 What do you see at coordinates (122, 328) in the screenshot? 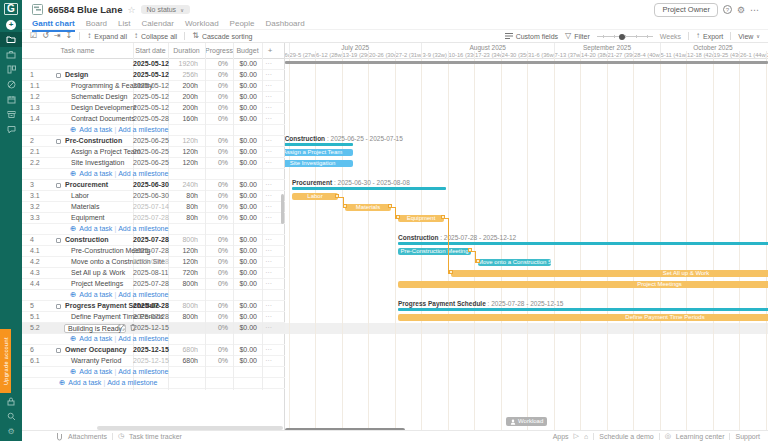
I see `open-task-icon` at bounding box center [122, 328].